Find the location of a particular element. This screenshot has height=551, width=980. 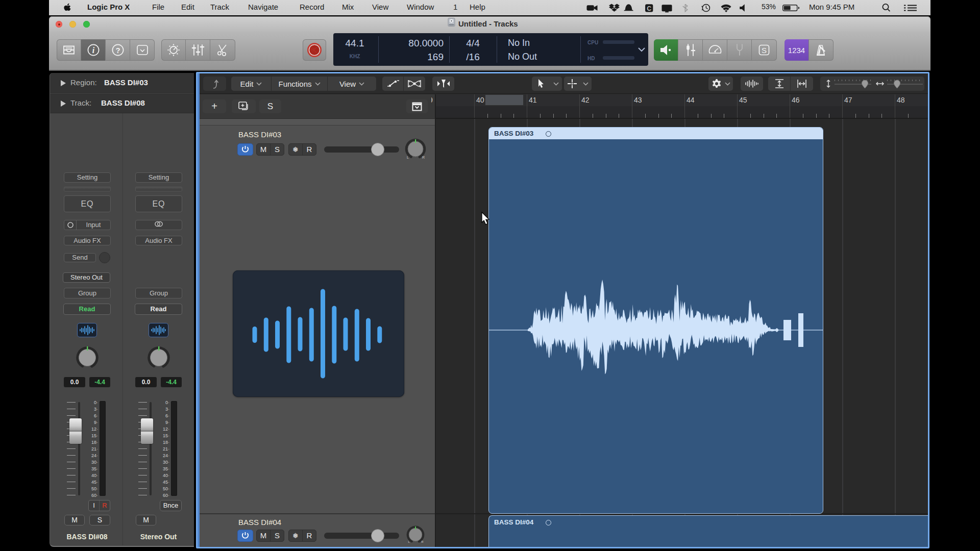

svg-text: S is located at coordinates (764, 50).